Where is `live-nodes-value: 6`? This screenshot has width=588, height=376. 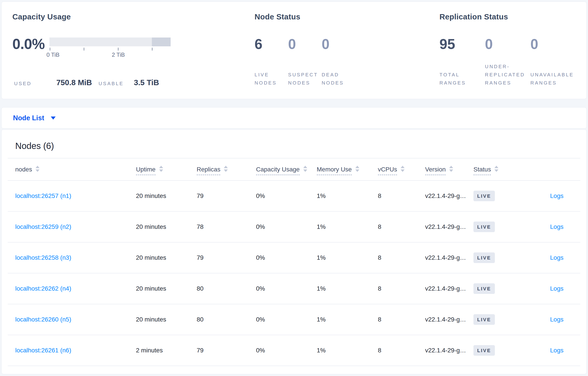
live-nodes-value: 6 is located at coordinates (271, 44).